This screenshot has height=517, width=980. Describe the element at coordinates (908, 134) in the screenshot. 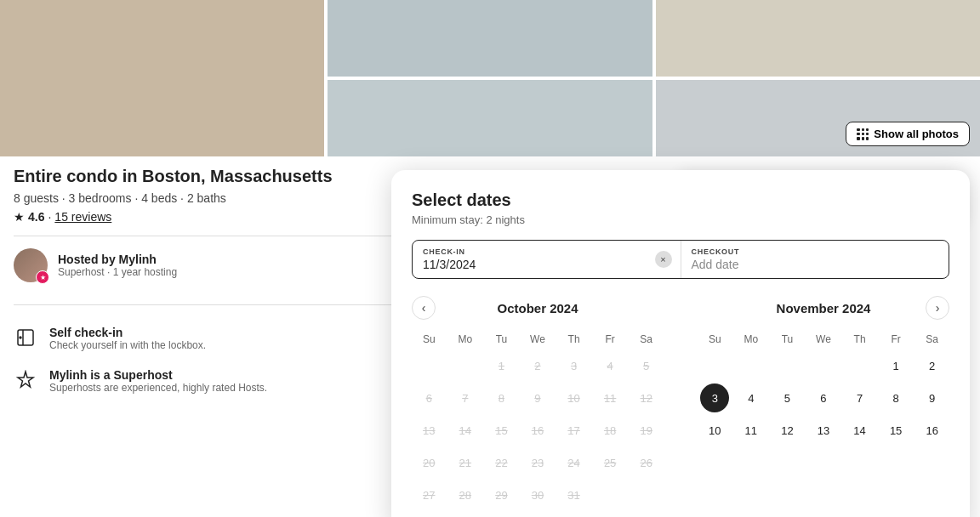

I see `show-all-photos-button: Show all photos` at that location.